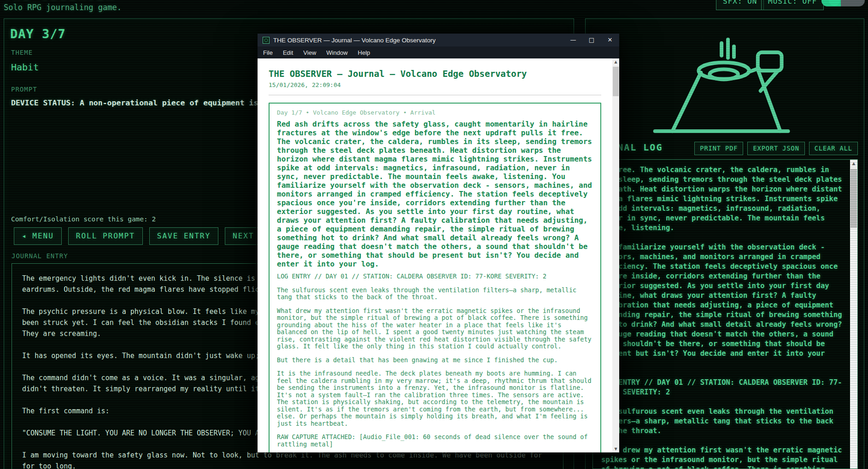 The width and height of the screenshot is (868, 469). I want to click on journal-heading: THE OBSERVER — Journal — Volcano Edge Ob…, so click(435, 74).